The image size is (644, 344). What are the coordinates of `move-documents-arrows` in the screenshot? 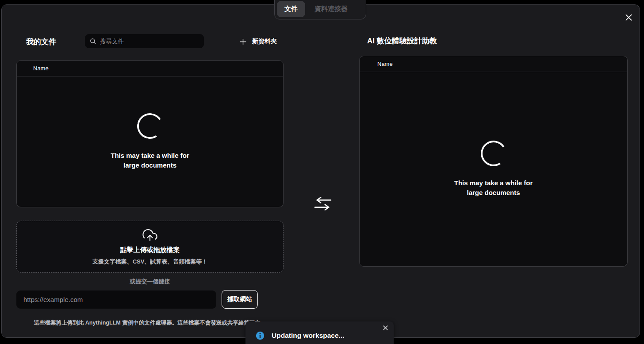 It's located at (323, 204).